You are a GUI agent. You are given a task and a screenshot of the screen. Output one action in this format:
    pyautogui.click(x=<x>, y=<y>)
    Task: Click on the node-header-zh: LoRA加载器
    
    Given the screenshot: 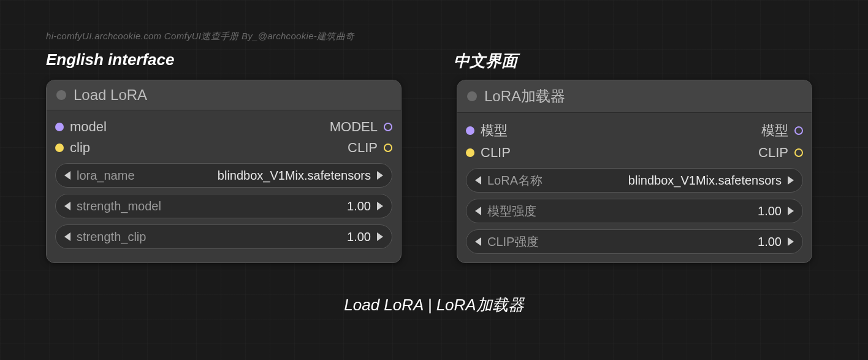 What is the action you would take?
    pyautogui.click(x=634, y=97)
    